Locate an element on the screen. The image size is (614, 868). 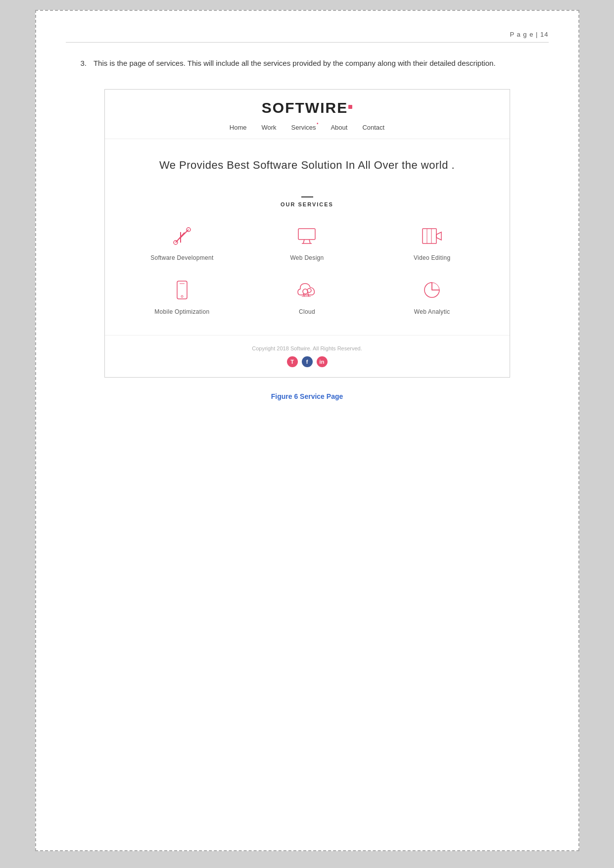
mock-footer: Copyright 2018 Softwire. All Rights Rese… is located at coordinates (307, 356).